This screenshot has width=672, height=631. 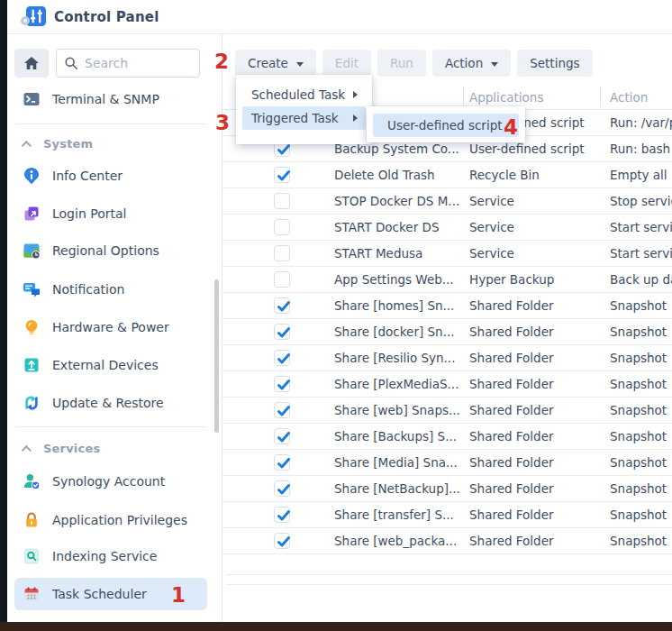 I want to click on table-row: Share [Media] Sna... Shared Folder Snaps…, so click(x=447, y=463).